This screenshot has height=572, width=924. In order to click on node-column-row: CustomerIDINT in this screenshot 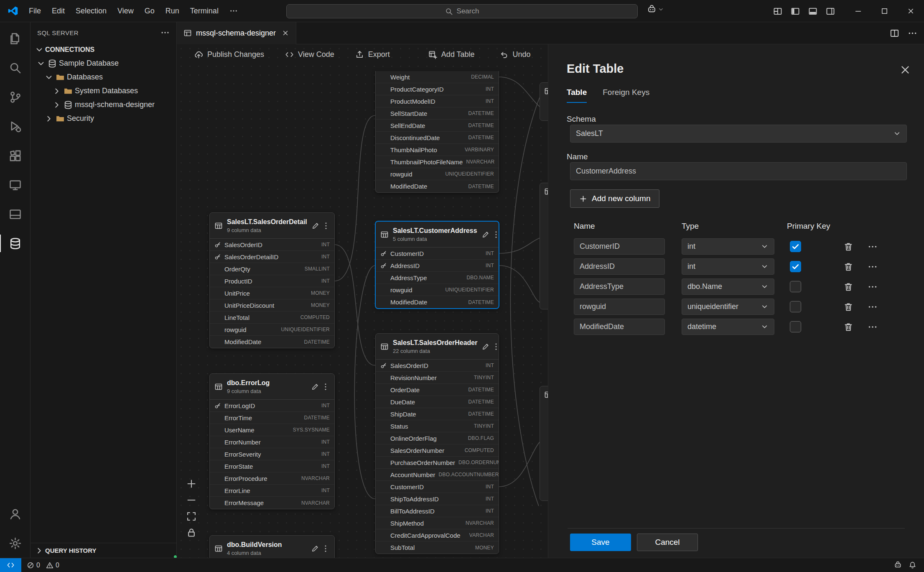, I will do `click(437, 487)`.